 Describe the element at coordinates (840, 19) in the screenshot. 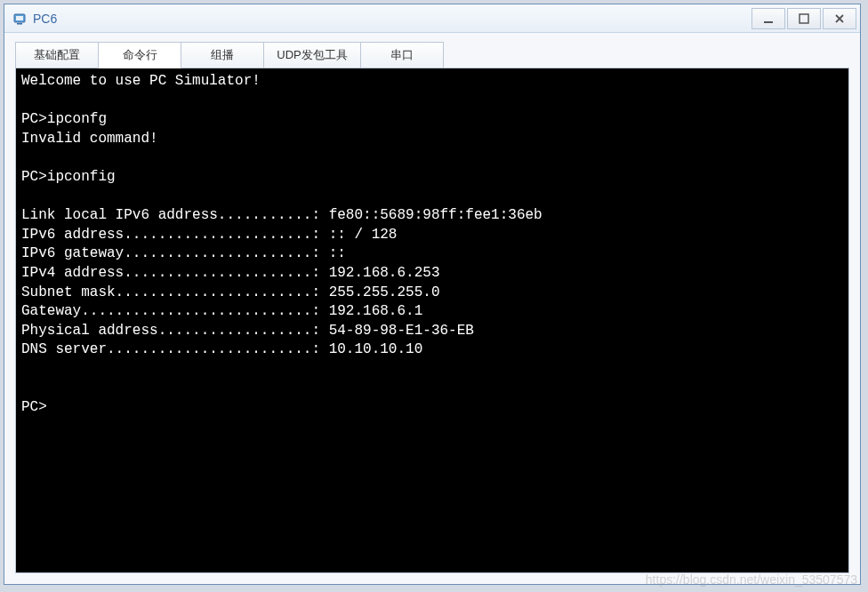

I see `close-button` at that location.